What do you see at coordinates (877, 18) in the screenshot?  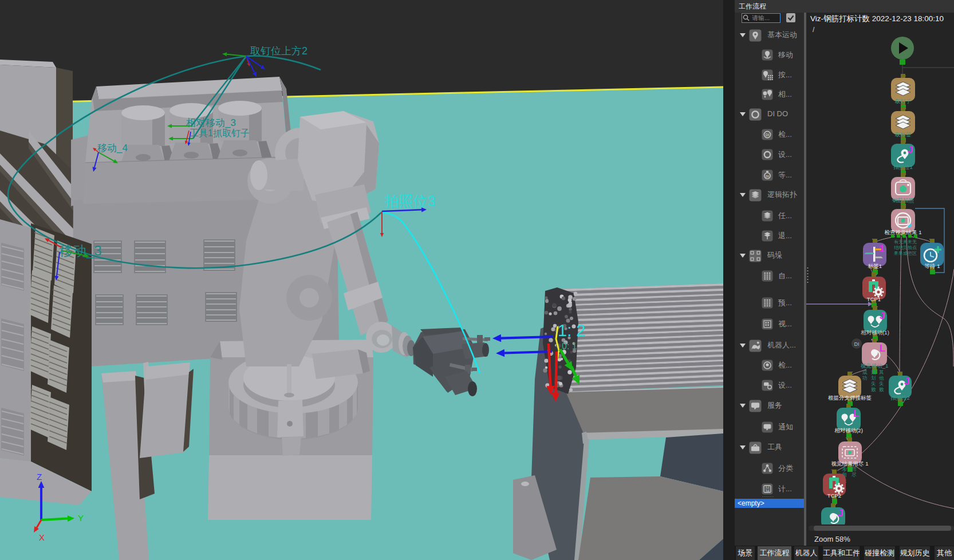 I see `svg-text: Viz-钢筋打标计数 2022-12-23 18:00:10` at bounding box center [877, 18].